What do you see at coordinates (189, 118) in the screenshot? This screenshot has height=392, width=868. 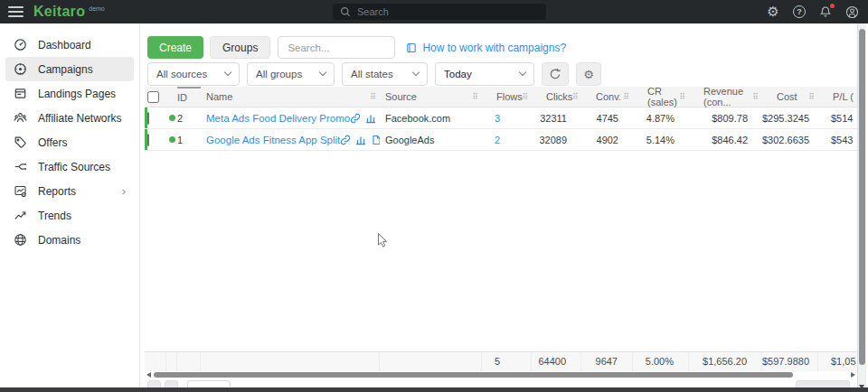 I see `campaign-id: 2` at bounding box center [189, 118].